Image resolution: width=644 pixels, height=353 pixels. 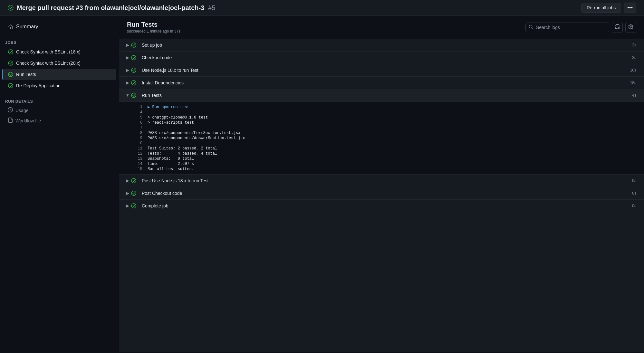 What do you see at coordinates (381, 45) in the screenshot?
I see `step-row-step-1: ▶ Set up job 2s` at bounding box center [381, 45].